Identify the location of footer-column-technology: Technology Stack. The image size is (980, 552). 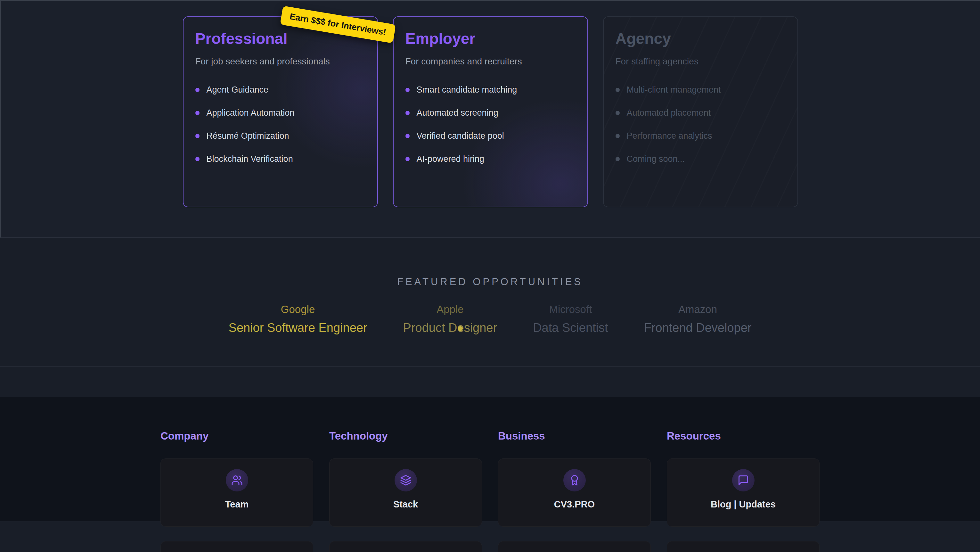
(406, 491).